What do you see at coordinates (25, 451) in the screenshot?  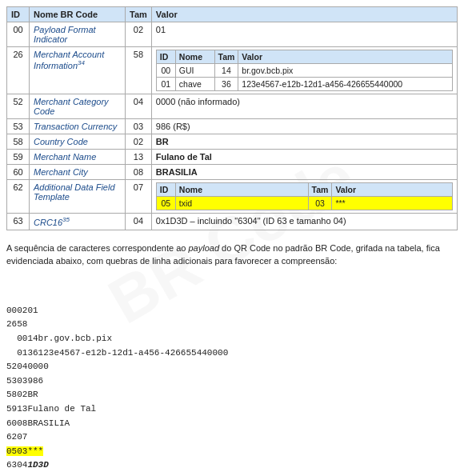 I see `code-highlight-span: 0503***` at bounding box center [25, 451].